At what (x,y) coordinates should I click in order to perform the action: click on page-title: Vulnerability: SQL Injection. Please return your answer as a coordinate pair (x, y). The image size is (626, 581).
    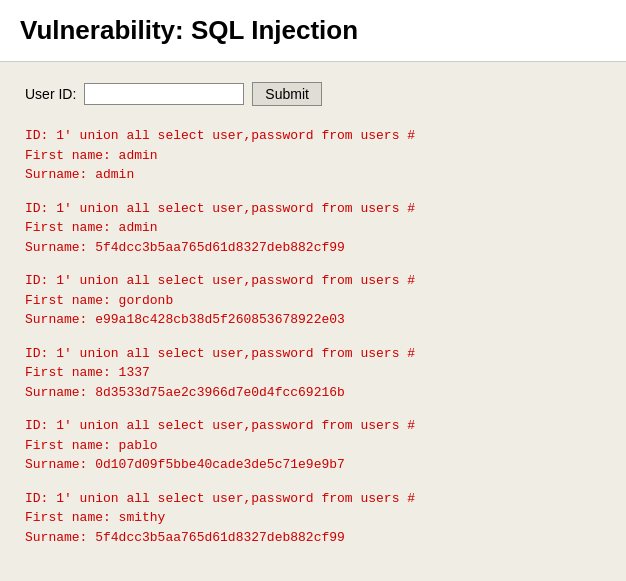
    Looking at the image, I should click on (313, 30).